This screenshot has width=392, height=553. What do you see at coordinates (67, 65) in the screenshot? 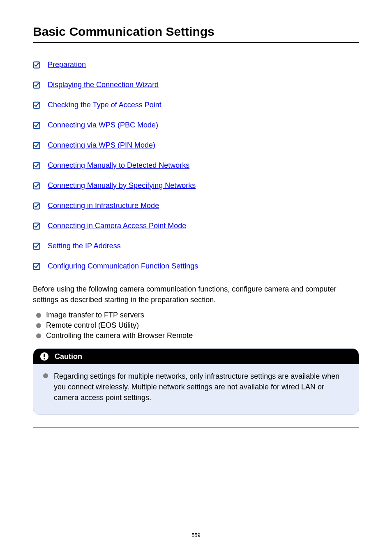
I see `toc-link-preparation: Preparation` at bounding box center [67, 65].